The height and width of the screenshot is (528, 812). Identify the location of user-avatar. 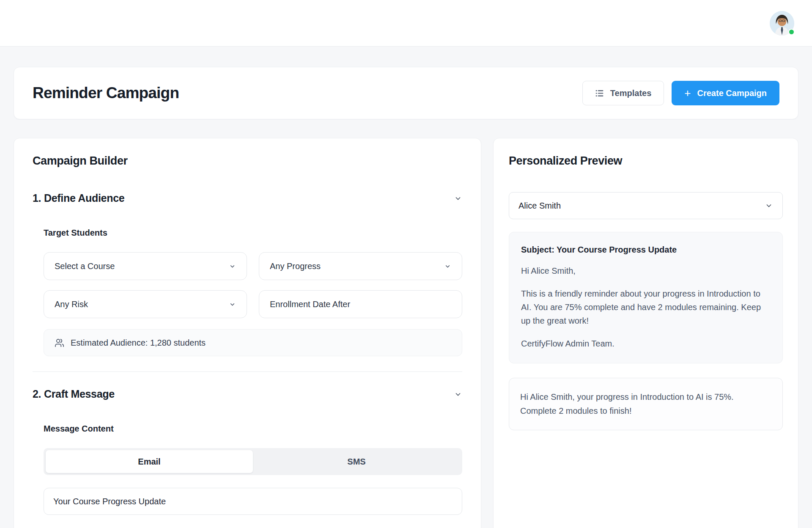
(782, 23).